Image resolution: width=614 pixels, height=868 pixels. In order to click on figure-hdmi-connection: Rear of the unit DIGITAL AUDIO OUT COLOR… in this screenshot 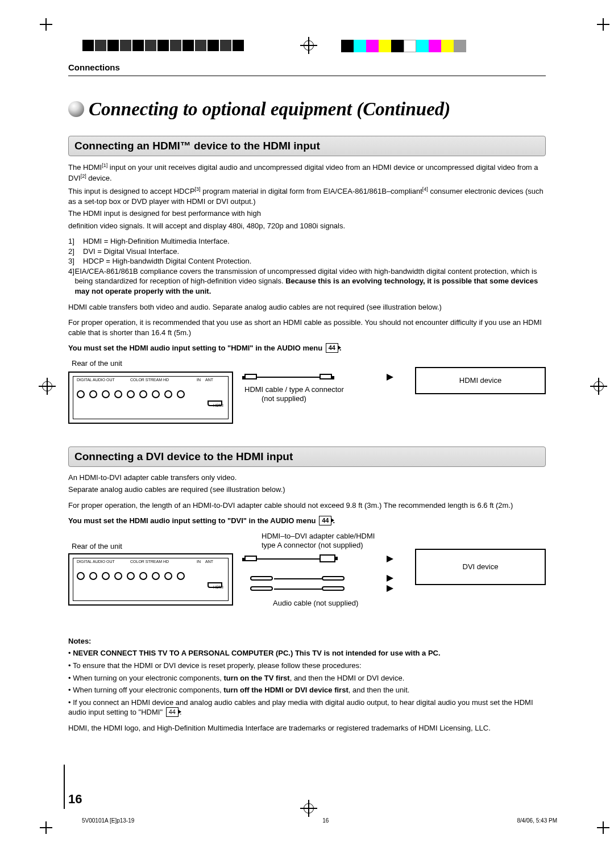, I will do `click(307, 396)`.